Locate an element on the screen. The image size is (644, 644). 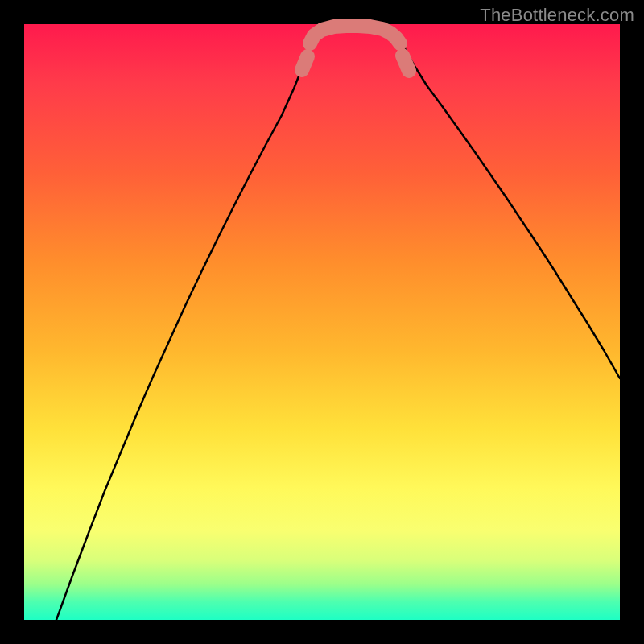
watermark-label: TheBottleneck.com is located at coordinates (557, 15).